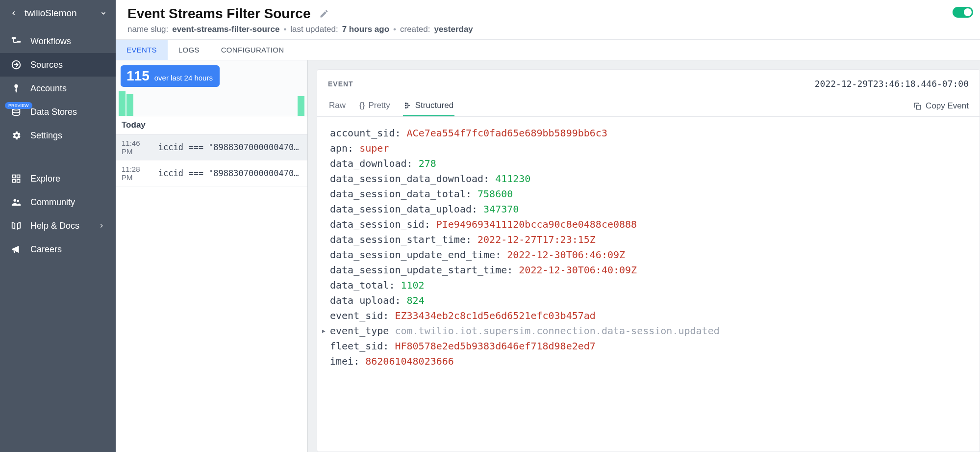  I want to click on json-field: event_sid: EZ33434eb2c8c1d5e6d6521efc03b…, so click(648, 316).